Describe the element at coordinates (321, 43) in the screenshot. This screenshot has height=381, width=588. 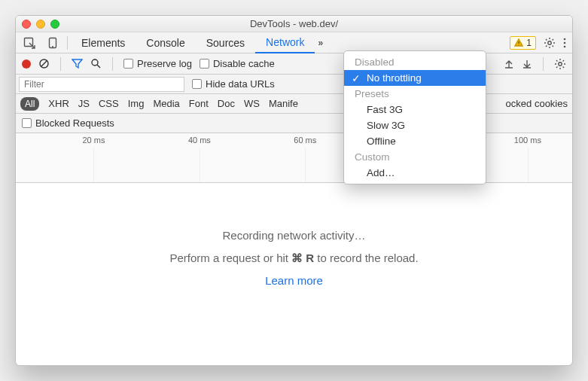
I see `tabs-overflow-icon: »` at that location.